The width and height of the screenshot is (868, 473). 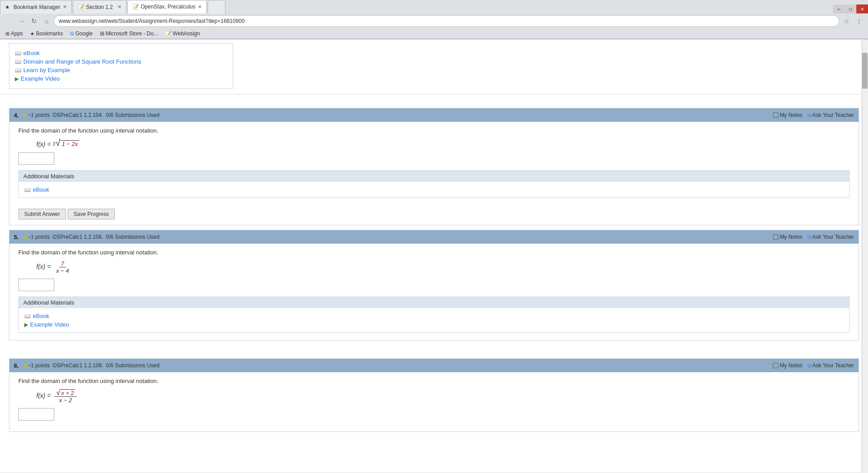 What do you see at coordinates (434, 190) in the screenshot?
I see `problem-4-materials-body: 📖 eBook` at bounding box center [434, 190].